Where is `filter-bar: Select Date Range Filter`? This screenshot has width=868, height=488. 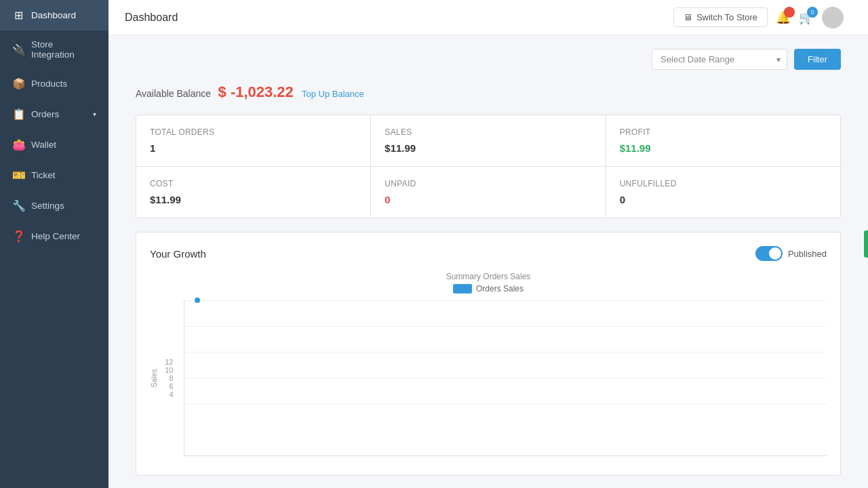
filter-bar: Select Date Range Filter is located at coordinates (488, 60).